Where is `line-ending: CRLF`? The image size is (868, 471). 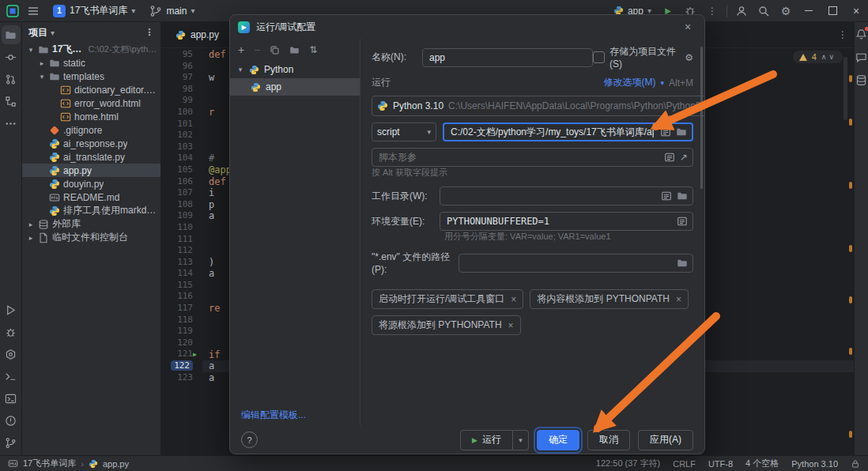 line-ending: CRLF is located at coordinates (685, 464).